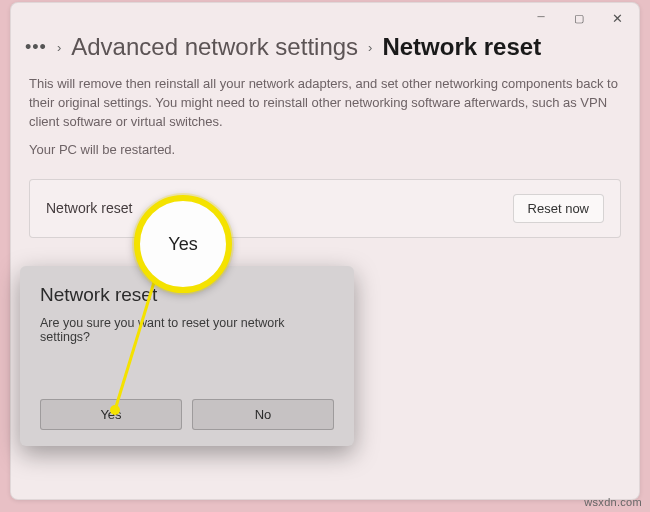 Image resolution: width=650 pixels, height=512 pixels. Describe the element at coordinates (558, 208) in the screenshot. I see `reset-now-button: Reset now` at that location.